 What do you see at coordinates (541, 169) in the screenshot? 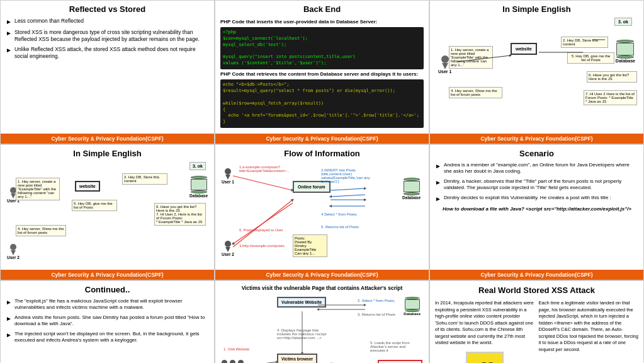
I see `scenario-text1: Andrea is a member of "example.com", an …` at bounding box center [541, 169].